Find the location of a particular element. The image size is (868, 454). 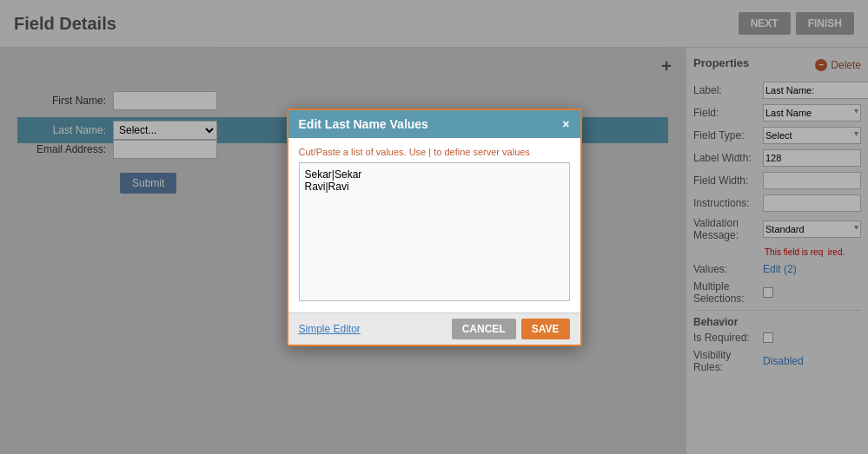

modal-title: Edit Last Name Values is located at coordinates (363, 124).